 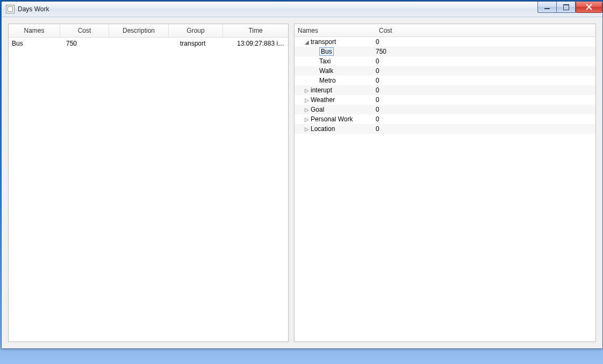 What do you see at coordinates (327, 52) in the screenshot?
I see `tree-item-label: Bus` at bounding box center [327, 52].